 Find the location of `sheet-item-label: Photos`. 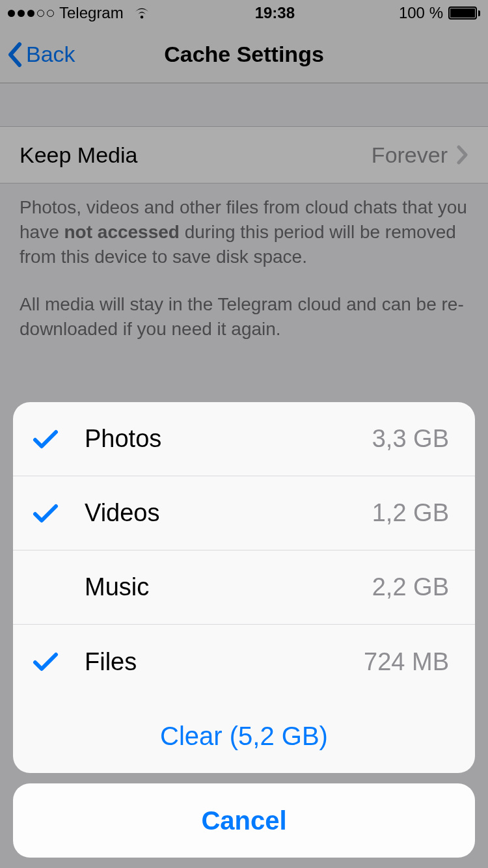

sheet-item-label: Photos is located at coordinates (228, 439).